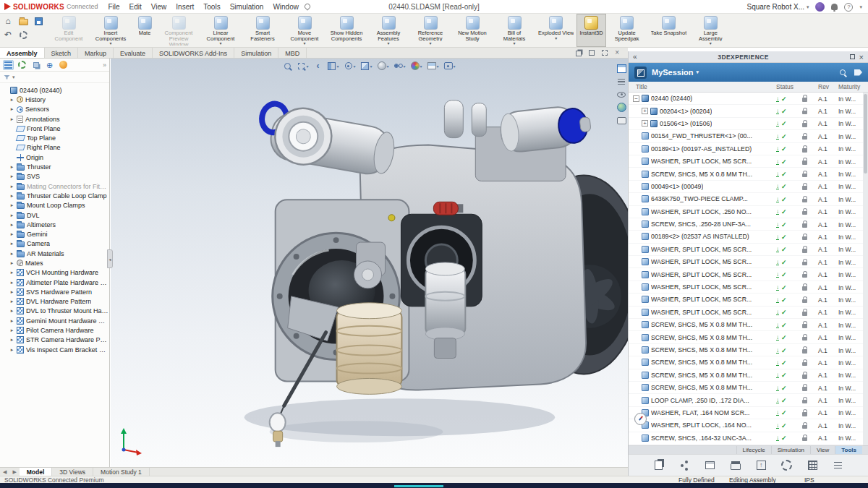 This screenshot has width=868, height=488. What do you see at coordinates (22, 53) in the screenshot?
I see `tab-assembly: Assembly` at bounding box center [22, 53].